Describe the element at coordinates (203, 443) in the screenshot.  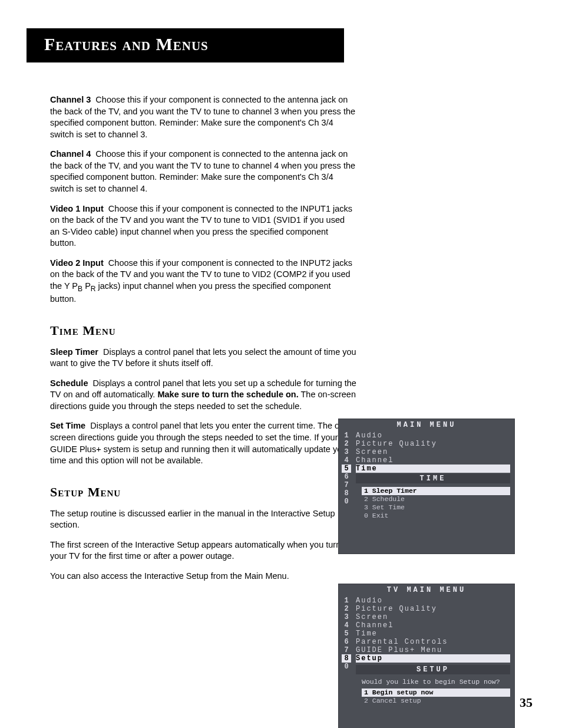
I see `para-set-time: Set Time Displays a control panel that l…` at that location.